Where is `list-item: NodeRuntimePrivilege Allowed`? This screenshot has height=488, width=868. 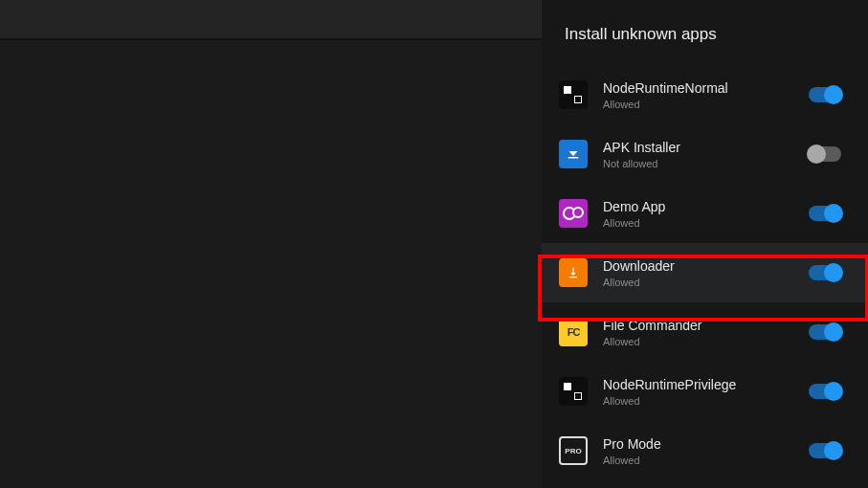 list-item: NodeRuntimePrivilege Allowed is located at coordinates (704, 391).